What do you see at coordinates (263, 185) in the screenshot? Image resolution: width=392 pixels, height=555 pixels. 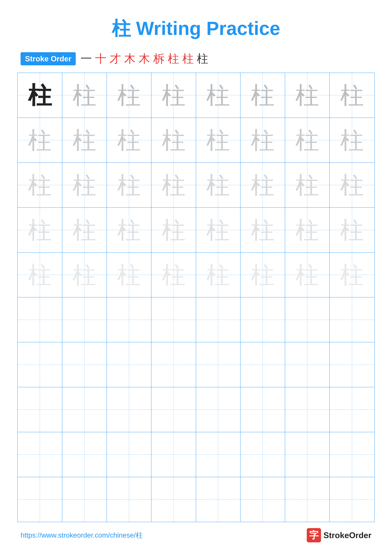 I see `grid-cell-3-6: 柱` at bounding box center [263, 185].